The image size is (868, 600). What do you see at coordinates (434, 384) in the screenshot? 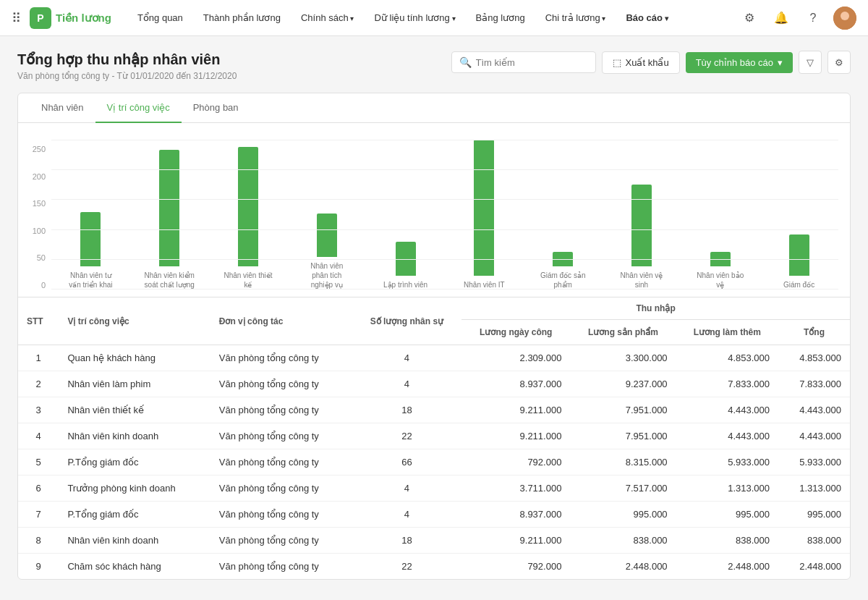
I see `table-row: 2 Nhân viên làm phim Văn phòng tổng công…` at bounding box center [434, 384].